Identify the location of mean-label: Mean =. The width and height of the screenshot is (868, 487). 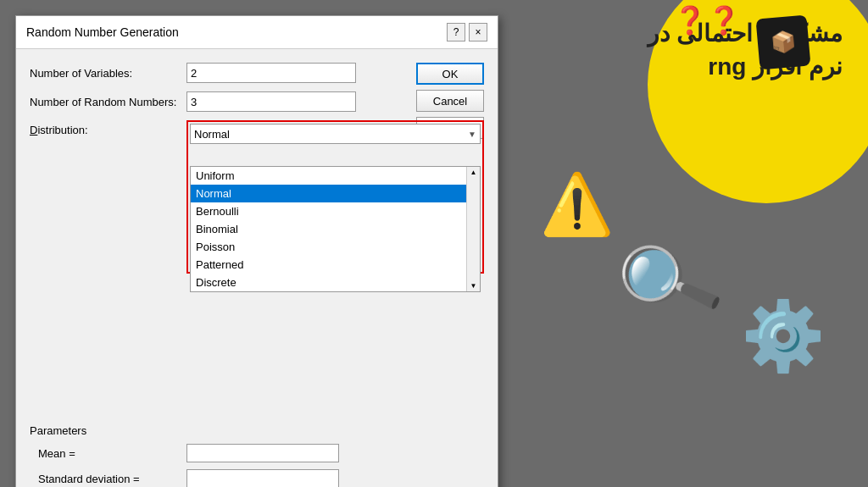
(112, 454).